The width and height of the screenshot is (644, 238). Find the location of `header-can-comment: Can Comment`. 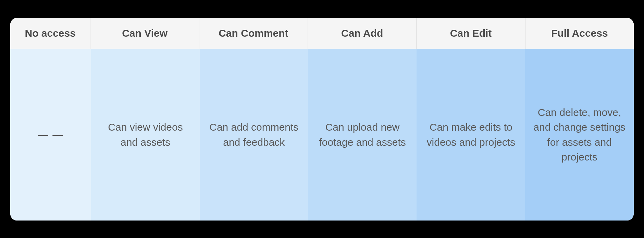

header-can-comment: Can Comment is located at coordinates (253, 33).